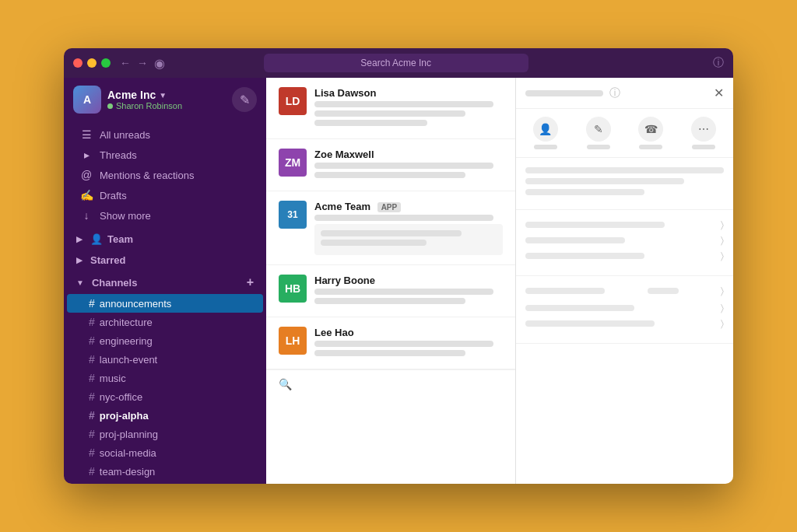 The height and width of the screenshot is (532, 797). I want to click on nav-mentions: @ Mentions & reactions, so click(165, 175).